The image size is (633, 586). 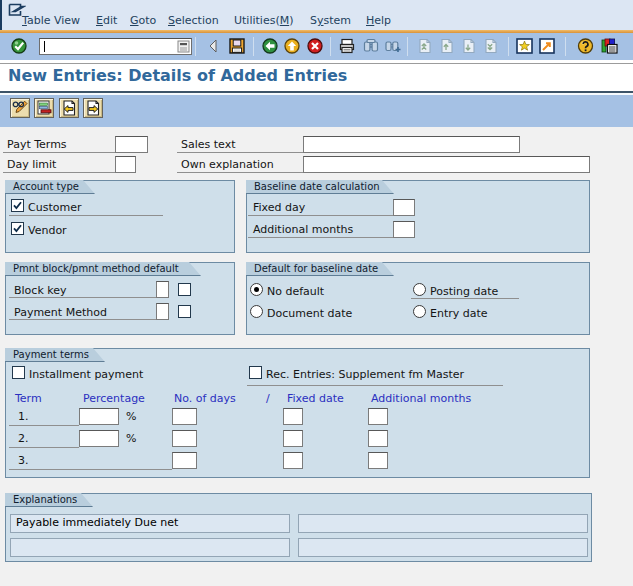 What do you see at coordinates (60, 312) in the screenshot?
I see `payment-method-label: Payment Method` at bounding box center [60, 312].